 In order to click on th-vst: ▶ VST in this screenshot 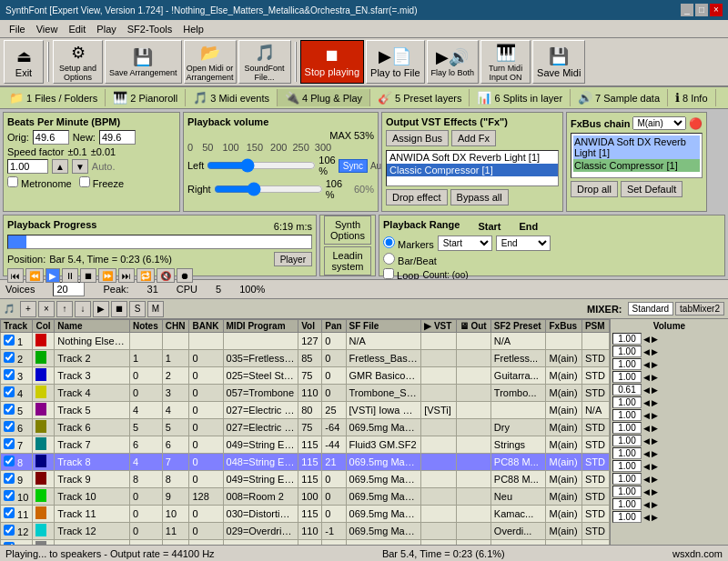, I will do `click(439, 326)`.